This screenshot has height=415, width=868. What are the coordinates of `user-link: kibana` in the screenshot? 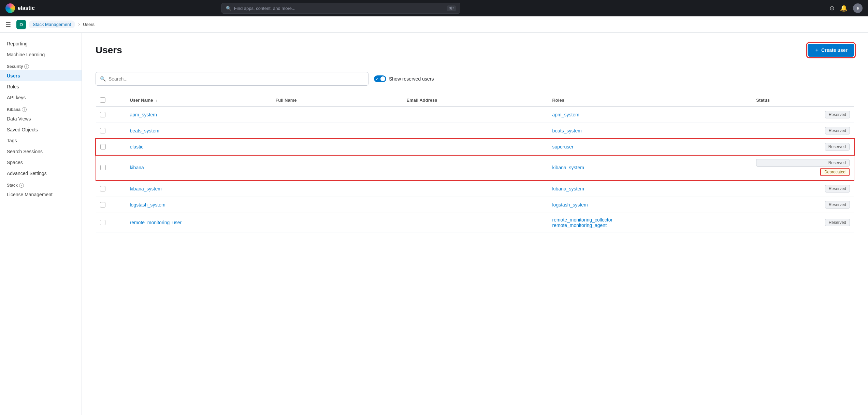 It's located at (137, 168).